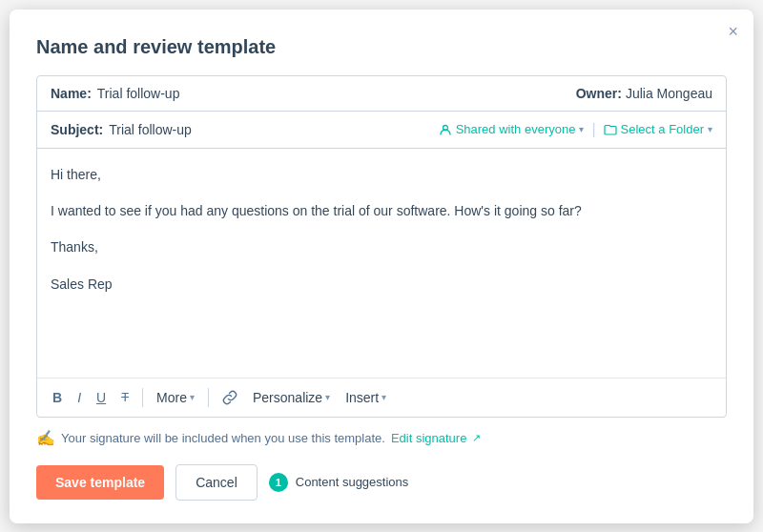 This screenshot has width=763, height=532. Describe the element at coordinates (76, 130) in the screenshot. I see `subject-label: Subject:` at that location.